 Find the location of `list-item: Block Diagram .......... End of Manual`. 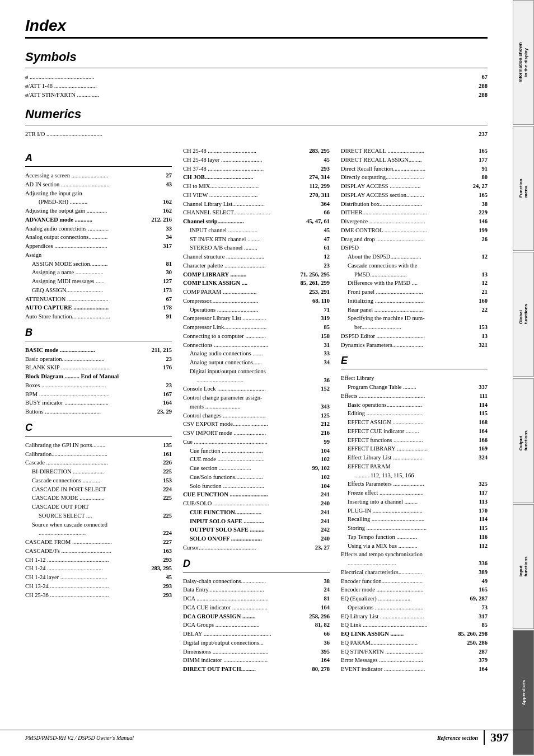

list-item: Block Diagram .......... End of Manual is located at coordinates (99, 377).